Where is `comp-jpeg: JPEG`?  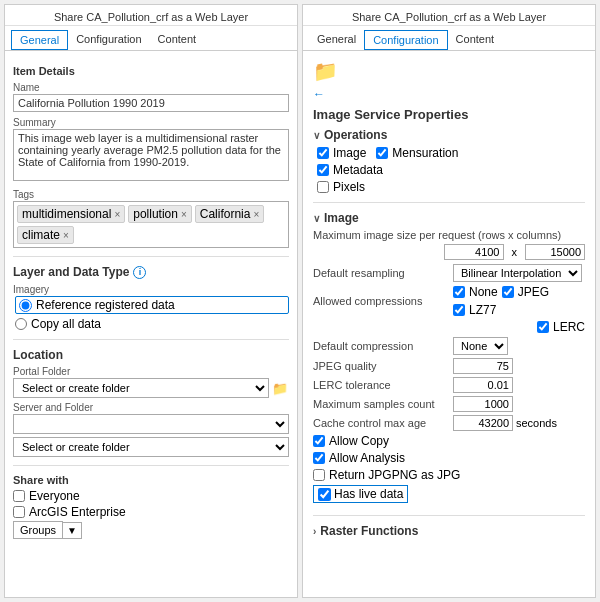
comp-jpeg: JPEG is located at coordinates (526, 292).